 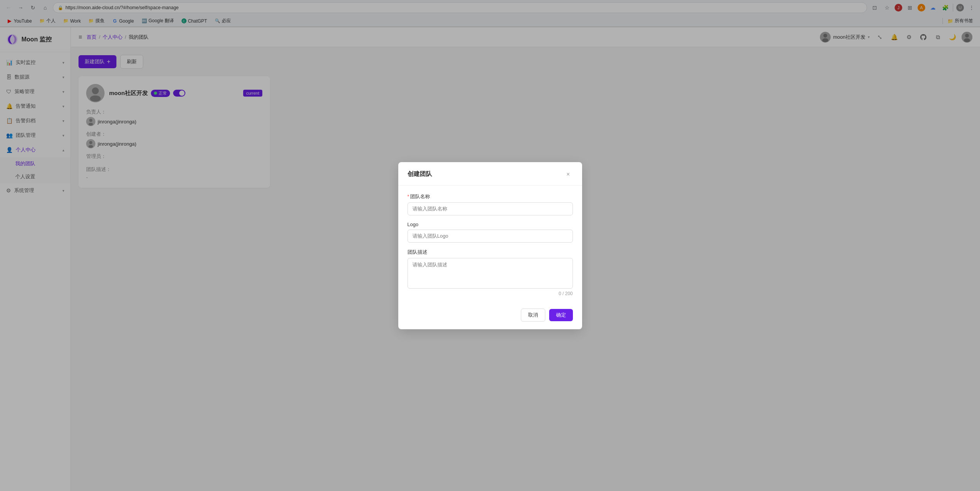 I want to click on logo-input, so click(x=490, y=236).